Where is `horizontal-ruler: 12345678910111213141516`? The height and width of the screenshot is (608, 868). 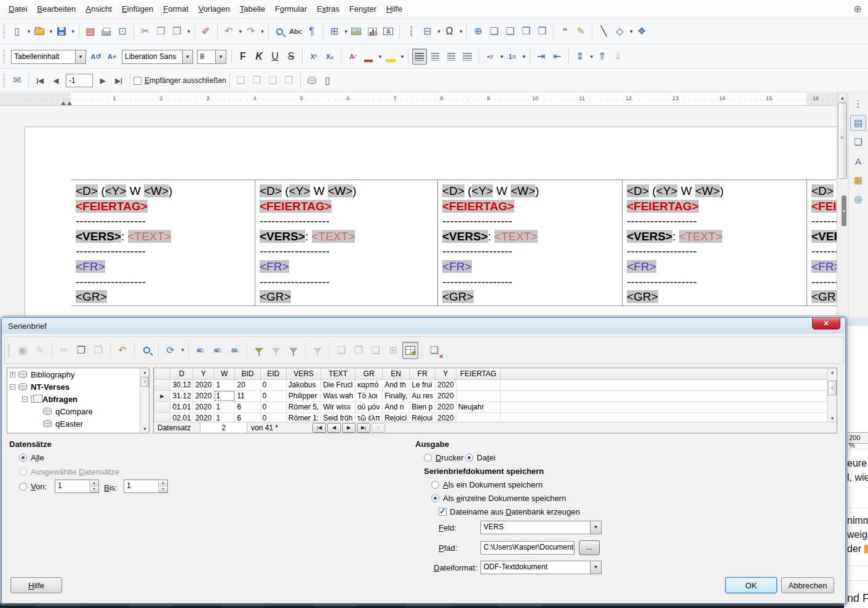
horizontal-ruler: 12345678910111213141516 is located at coordinates (423, 100).